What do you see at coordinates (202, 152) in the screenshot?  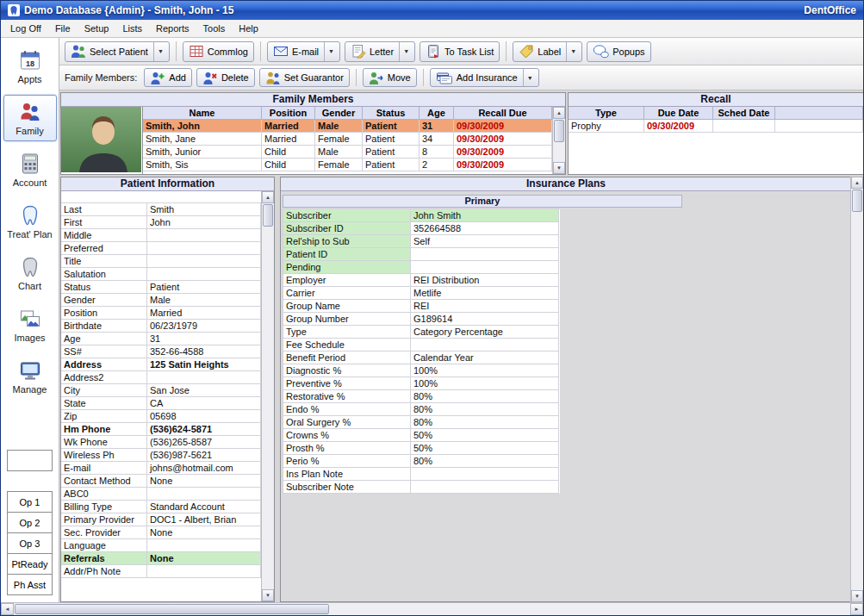 I see `family-cell-smith-junior-name: Smith, Junior` at bounding box center [202, 152].